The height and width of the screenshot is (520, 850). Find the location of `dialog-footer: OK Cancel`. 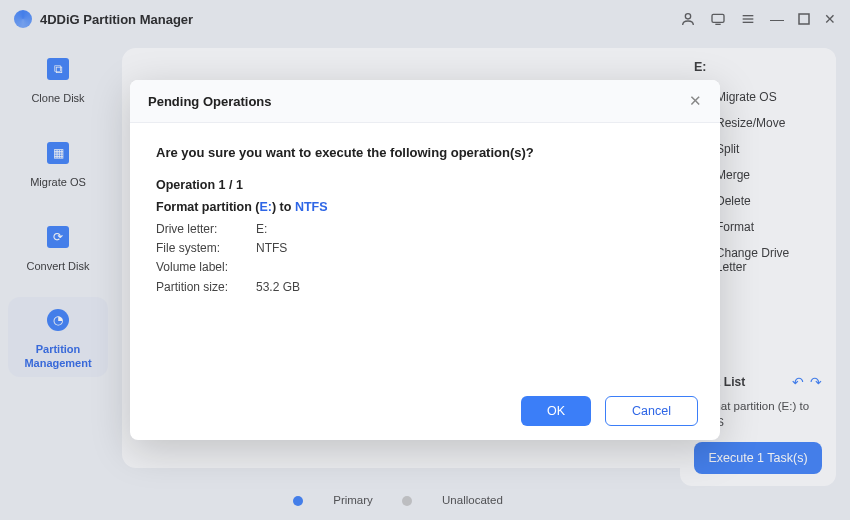

dialog-footer: OK Cancel is located at coordinates (425, 411).